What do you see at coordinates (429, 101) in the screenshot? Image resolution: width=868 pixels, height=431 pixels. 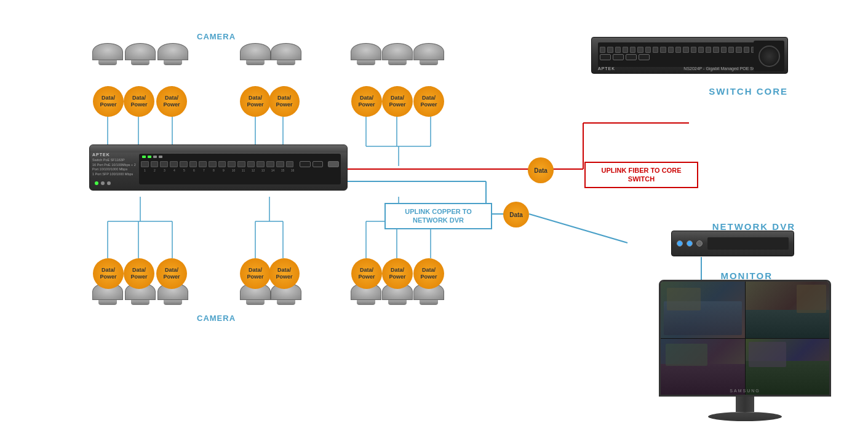 I see `data-power-badge-8: Data/Power` at bounding box center [429, 101].